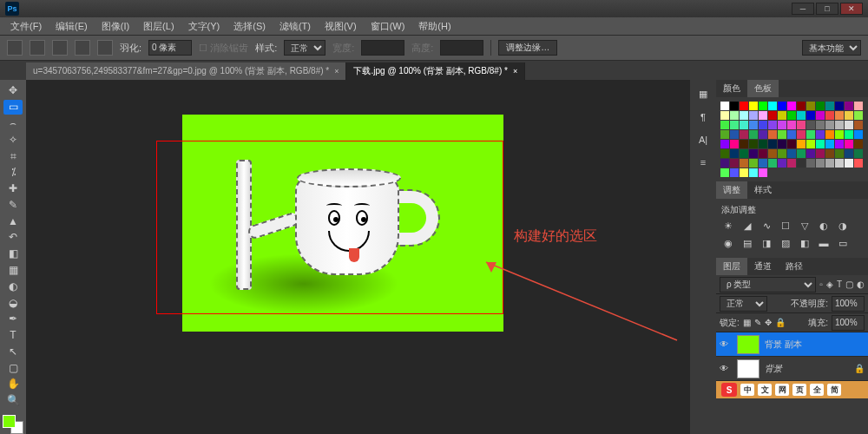 The image size is (868, 434). Describe the element at coordinates (13, 335) in the screenshot. I see `type-tool: T` at that location.